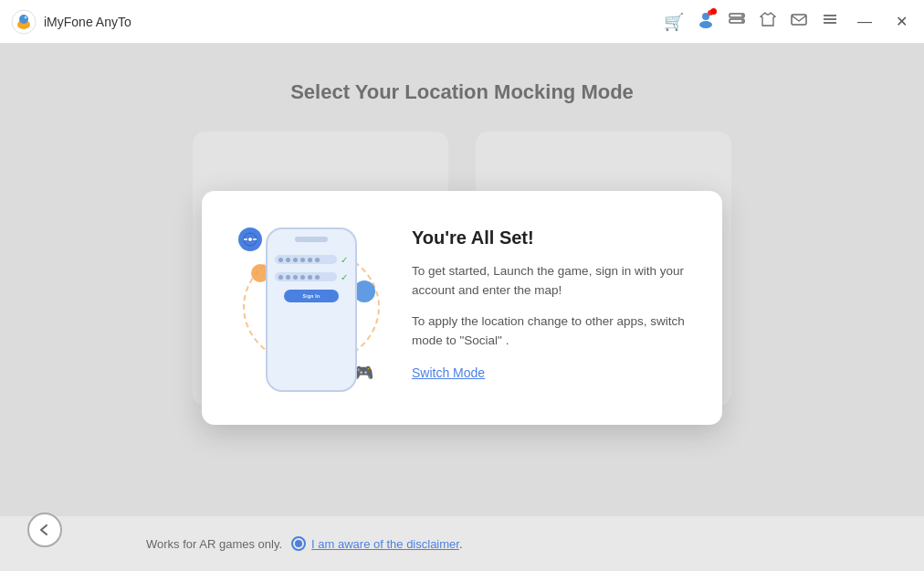  I want to click on bottom-bar: Works for AR games only. I am aware of t…, so click(462, 544).